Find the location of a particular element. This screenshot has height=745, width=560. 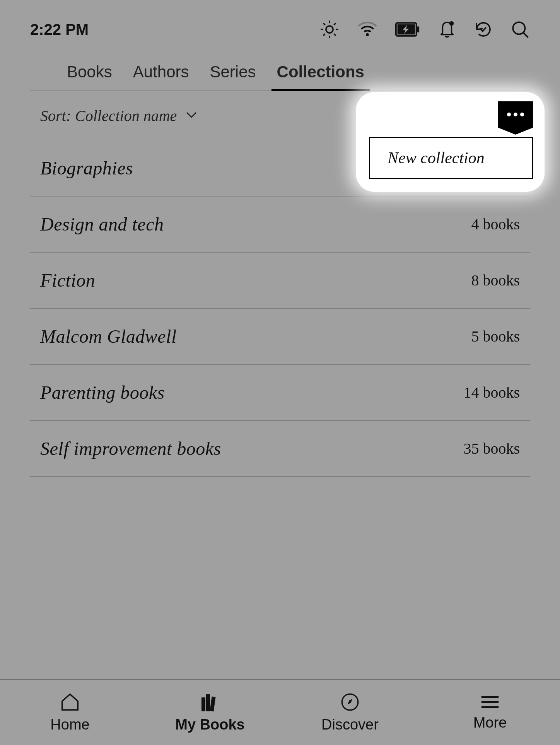

collections-options-popover: New collection is located at coordinates (450, 142).